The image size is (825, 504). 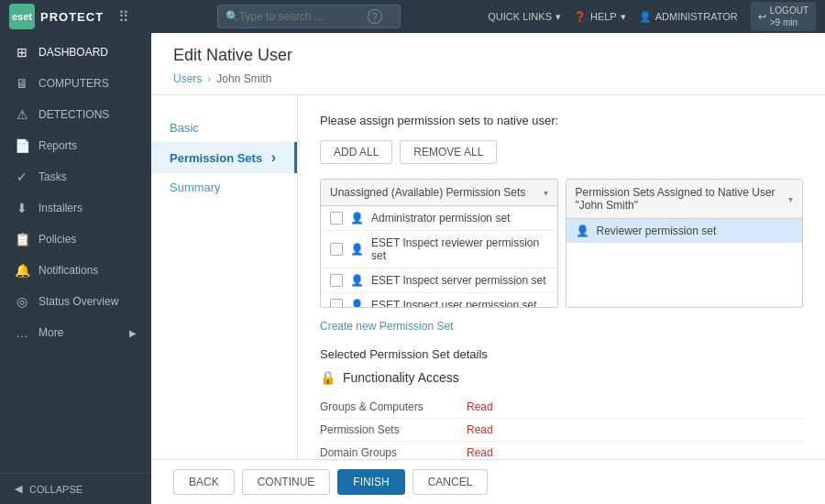 I want to click on assigned-dropdown-icon: ▾, so click(x=790, y=200).